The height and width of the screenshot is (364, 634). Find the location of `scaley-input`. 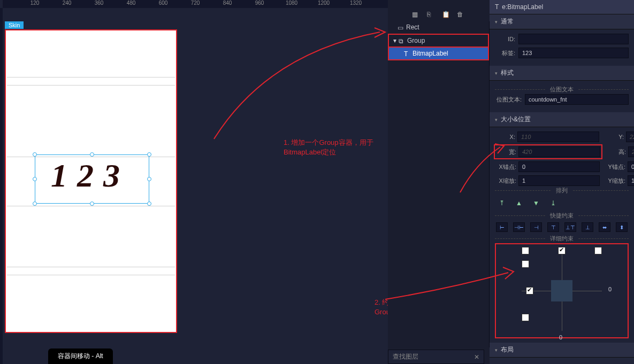

scaley-input is located at coordinates (631, 181).